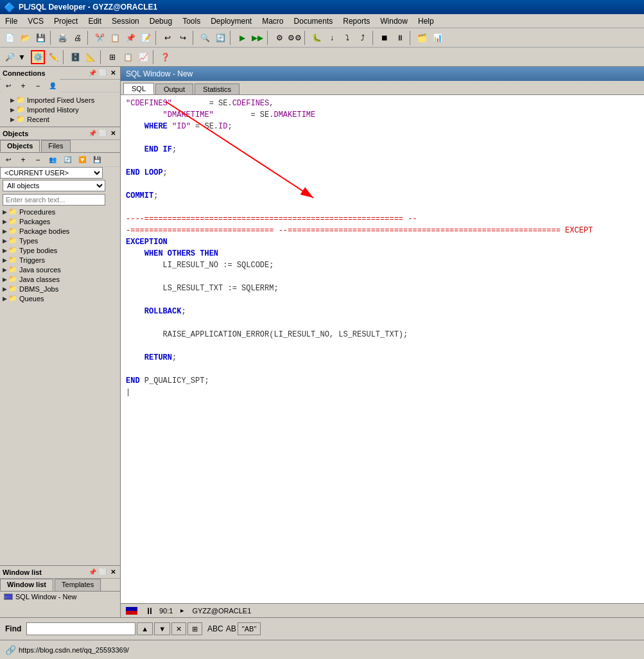 The width and height of the screenshot is (644, 659). I want to click on obj-add-btn: +, so click(23, 160).